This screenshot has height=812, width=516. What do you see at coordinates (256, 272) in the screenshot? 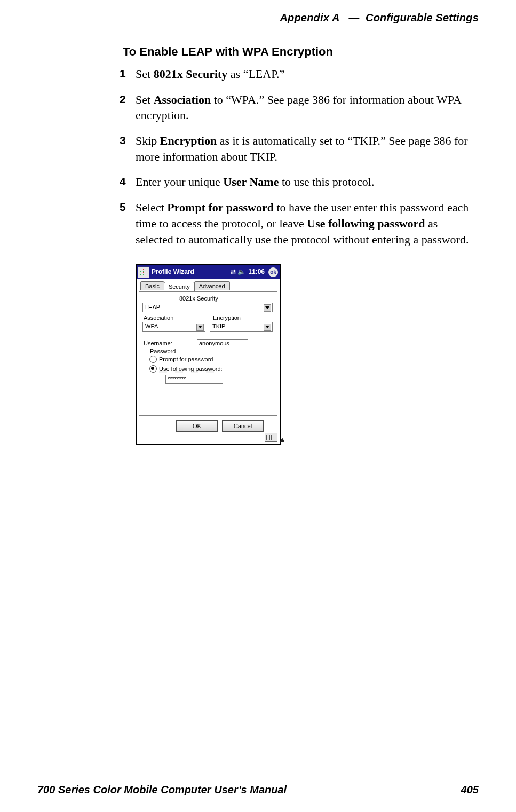
I see `clock: 11:06` at bounding box center [256, 272].